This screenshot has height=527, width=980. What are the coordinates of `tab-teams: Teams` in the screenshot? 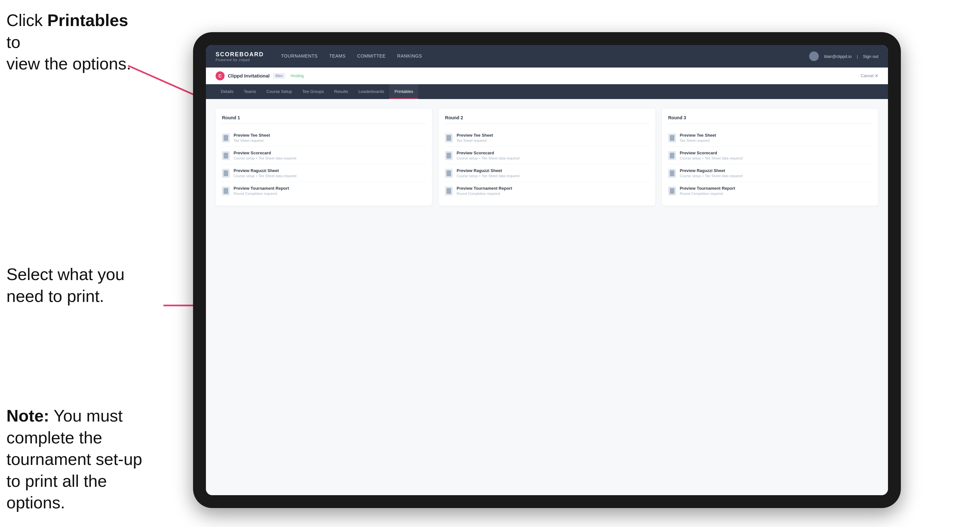 It's located at (250, 92).